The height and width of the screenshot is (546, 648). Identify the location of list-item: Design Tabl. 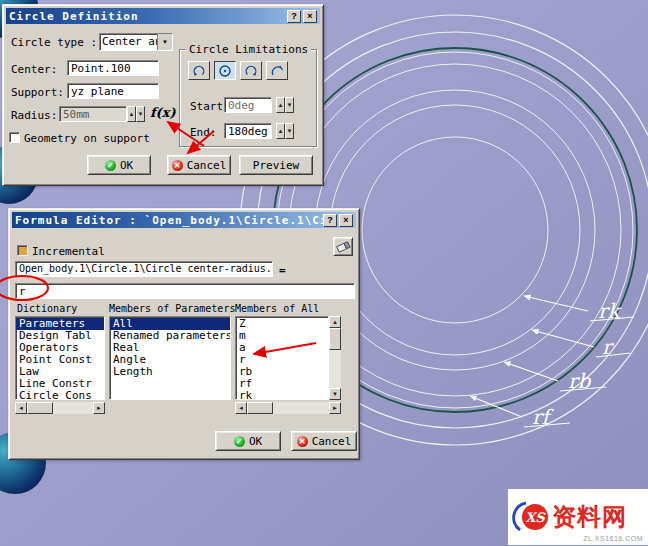
(60, 336).